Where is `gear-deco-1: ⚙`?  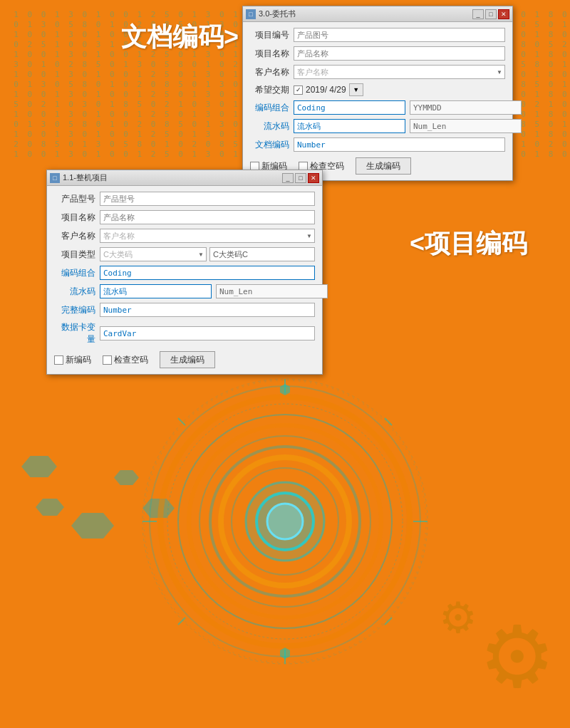 gear-deco-1: ⚙ is located at coordinates (517, 657).